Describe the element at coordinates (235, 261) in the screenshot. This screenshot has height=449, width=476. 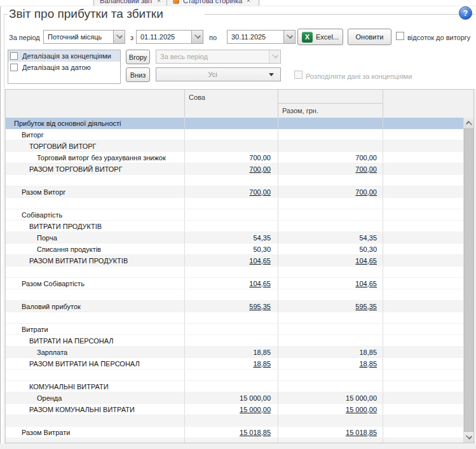
I see `table-row: РАЗОМ ВИТРАТИ ПРОДУКТІВ104,65104,65` at that location.